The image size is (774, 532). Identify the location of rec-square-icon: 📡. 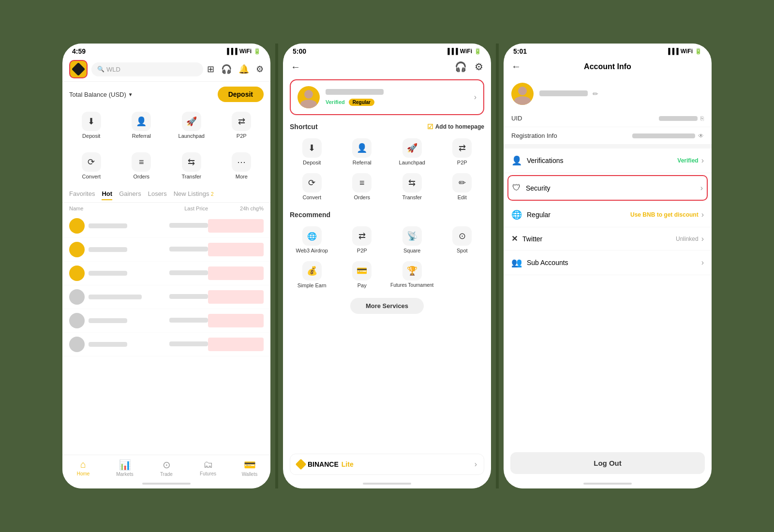
(412, 236).